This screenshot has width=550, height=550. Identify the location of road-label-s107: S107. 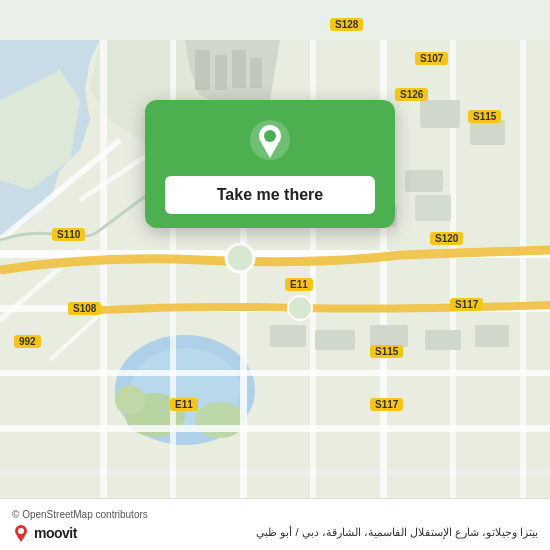
(432, 58).